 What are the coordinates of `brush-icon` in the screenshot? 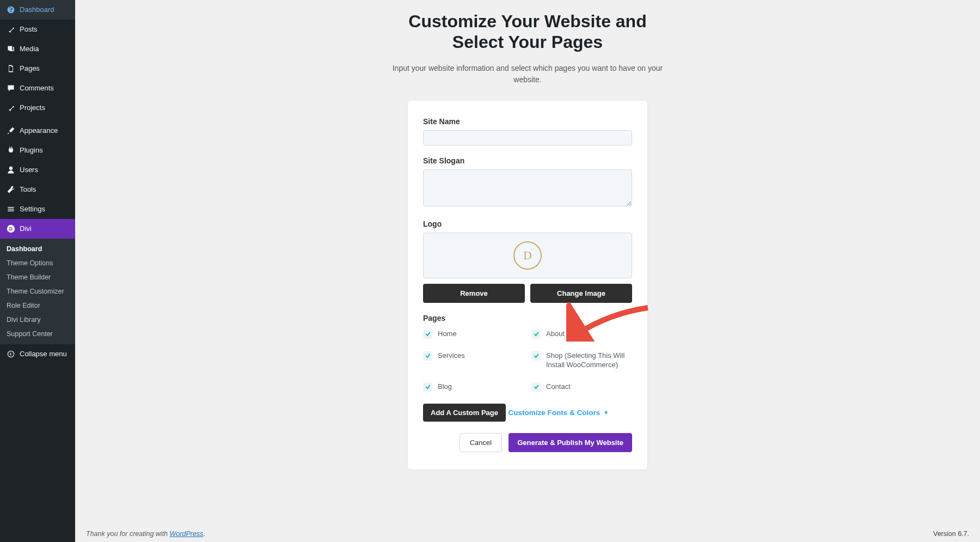 It's located at (11, 131).